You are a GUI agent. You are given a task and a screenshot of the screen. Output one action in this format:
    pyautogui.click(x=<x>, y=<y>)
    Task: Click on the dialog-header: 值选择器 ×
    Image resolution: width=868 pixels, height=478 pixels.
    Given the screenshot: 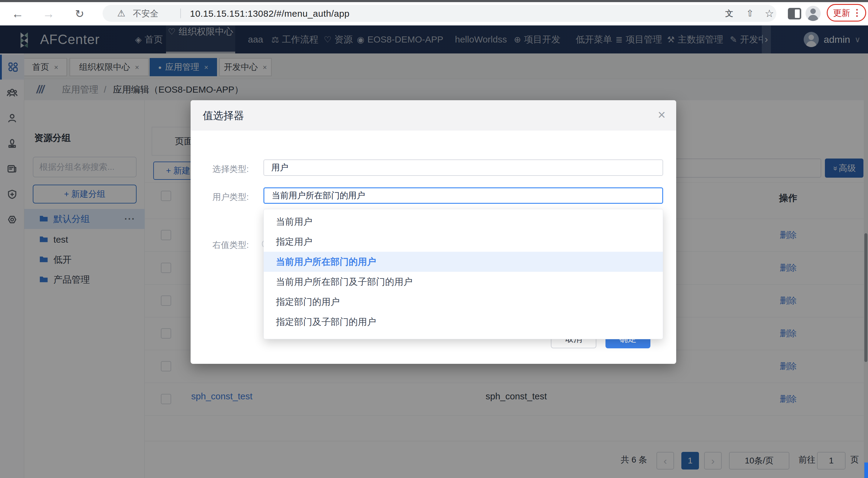 What is the action you would take?
    pyautogui.click(x=433, y=115)
    